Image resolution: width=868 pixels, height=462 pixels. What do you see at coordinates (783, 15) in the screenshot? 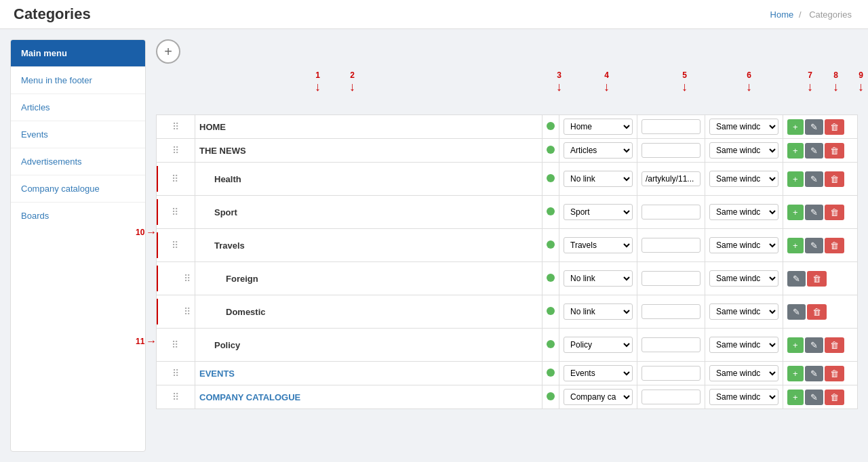
I see `breadcrumb-home: Home` at bounding box center [783, 15].